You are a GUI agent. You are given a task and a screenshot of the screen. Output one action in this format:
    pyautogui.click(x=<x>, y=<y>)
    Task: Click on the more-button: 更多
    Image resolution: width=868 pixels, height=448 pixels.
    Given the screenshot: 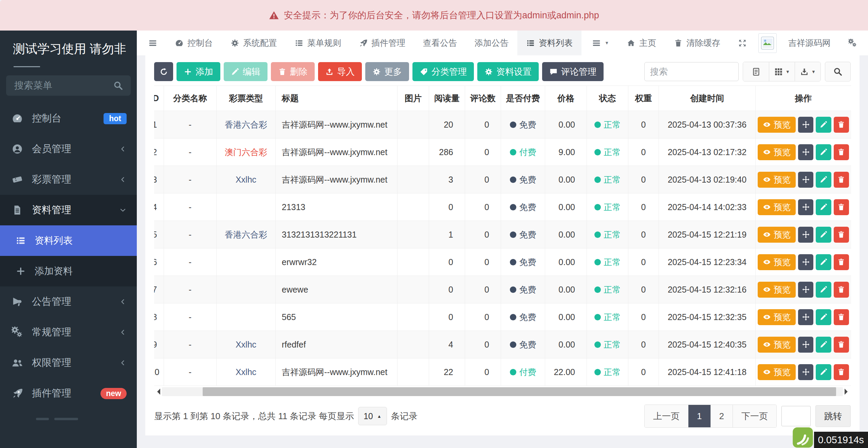 What is the action you would take?
    pyautogui.click(x=387, y=72)
    